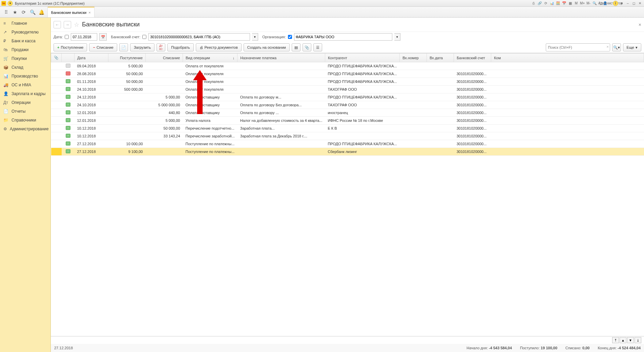  Describe the element at coordinates (67, 25) in the screenshot. I see `forward-button: →` at that location.